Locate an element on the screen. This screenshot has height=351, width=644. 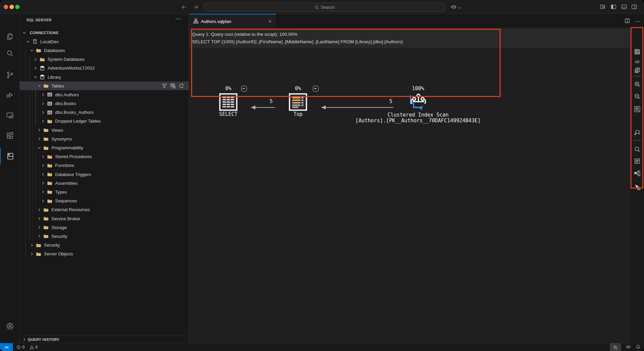
more-actions-icon: ⋯ is located at coordinates (178, 19).